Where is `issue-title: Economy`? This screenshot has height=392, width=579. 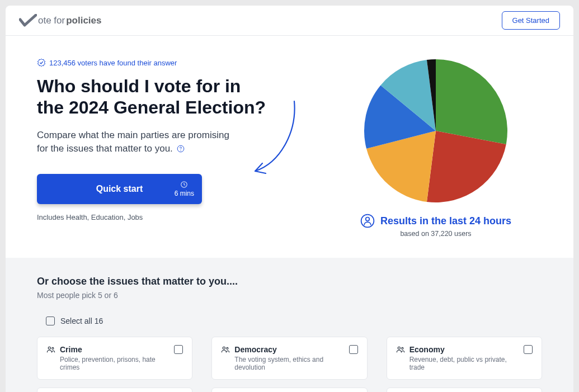
issue-title: Economy is located at coordinates (467, 350).